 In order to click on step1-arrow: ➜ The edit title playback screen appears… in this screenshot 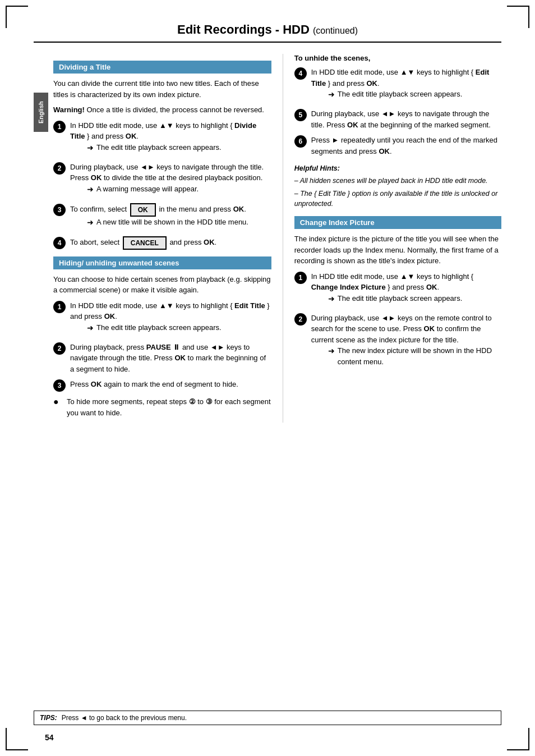, I will do `click(179, 148)`.